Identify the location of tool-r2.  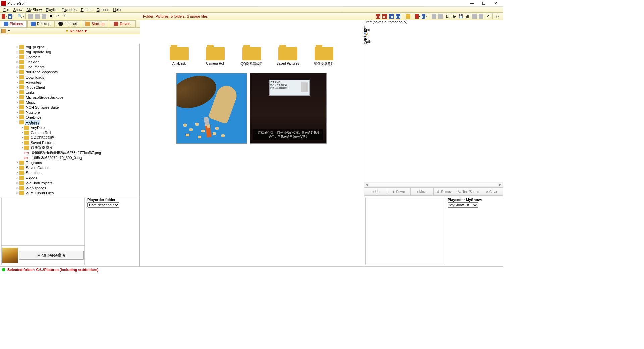
(441, 16).